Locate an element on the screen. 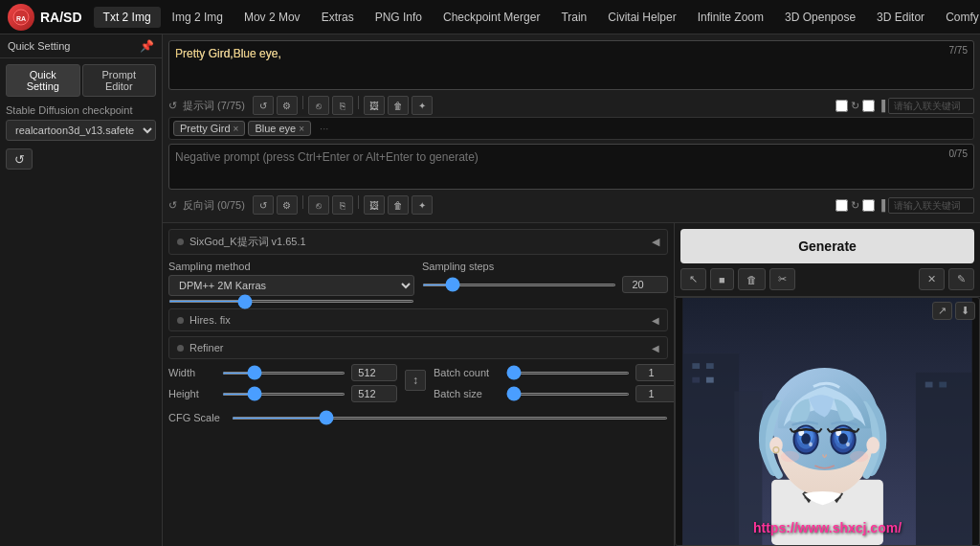 Image resolution: width=980 pixels, height=546 pixels. width-slider is located at coordinates (283, 374).